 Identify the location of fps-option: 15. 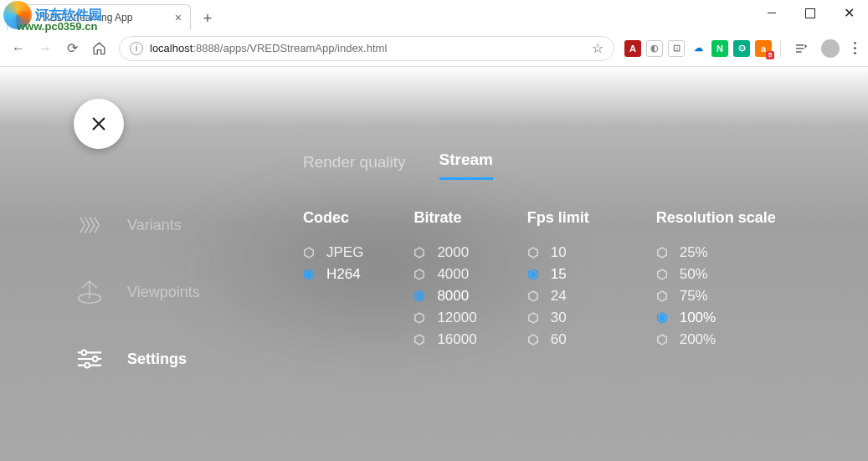
(558, 274).